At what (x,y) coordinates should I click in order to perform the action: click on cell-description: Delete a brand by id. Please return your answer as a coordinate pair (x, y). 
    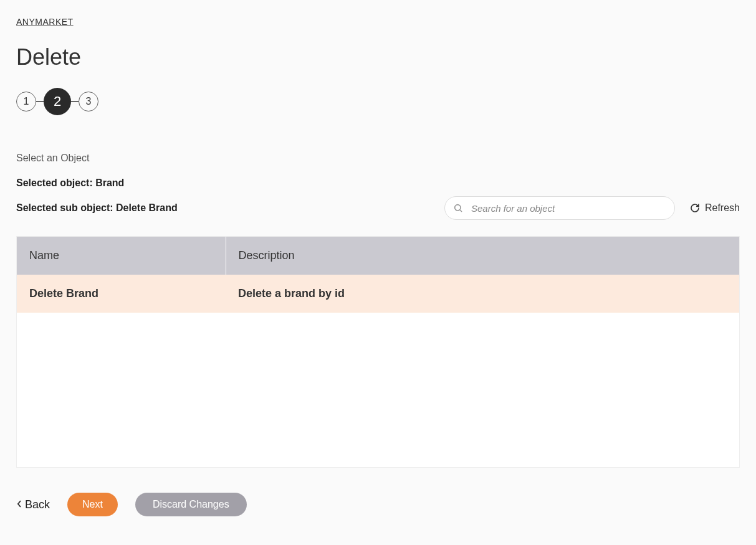
    Looking at the image, I should click on (482, 294).